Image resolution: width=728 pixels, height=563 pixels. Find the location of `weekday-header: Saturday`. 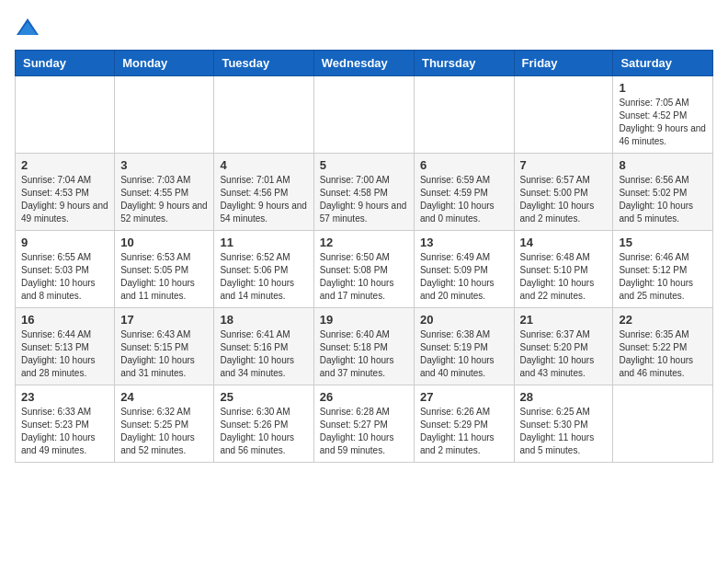

weekday-header: Saturday is located at coordinates (664, 63).